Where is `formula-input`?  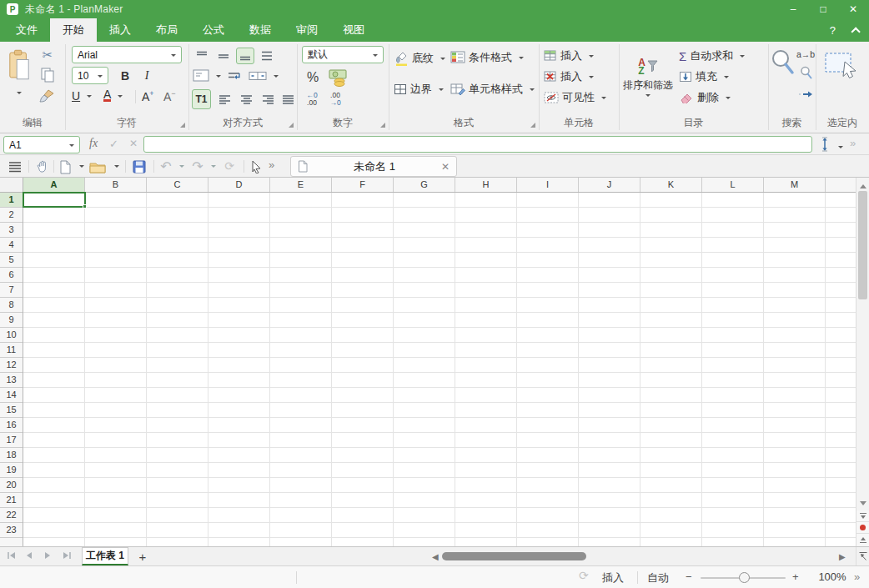 formula-input is located at coordinates (478, 144).